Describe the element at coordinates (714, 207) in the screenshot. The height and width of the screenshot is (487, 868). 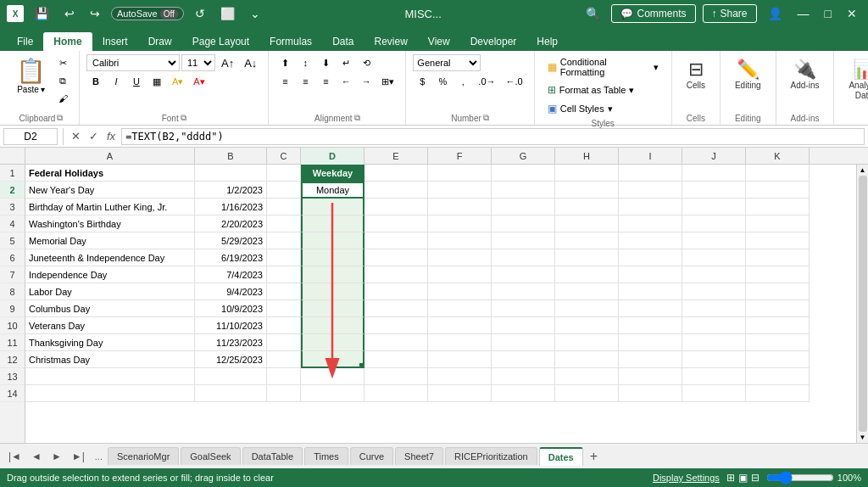
I see `cell-j3` at that location.